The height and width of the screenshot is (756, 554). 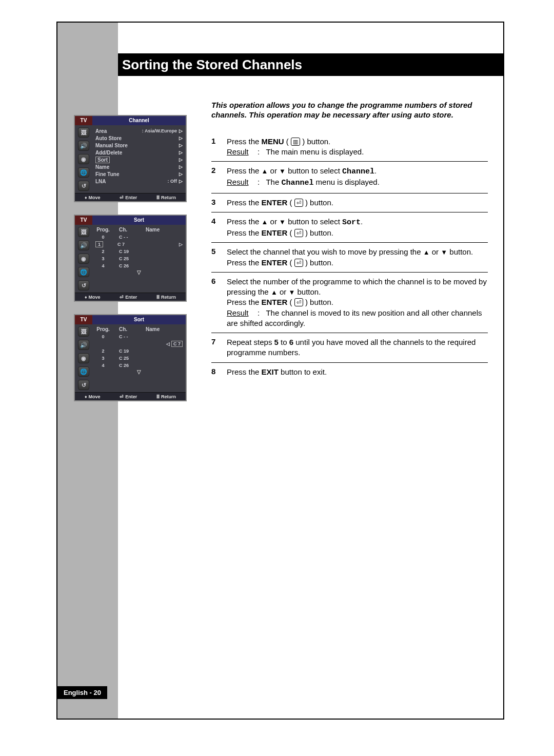 I want to click on osd2-sidebar-icons: 🖼 🔊 ◉ 🌐 ↺, so click(x=84, y=259).